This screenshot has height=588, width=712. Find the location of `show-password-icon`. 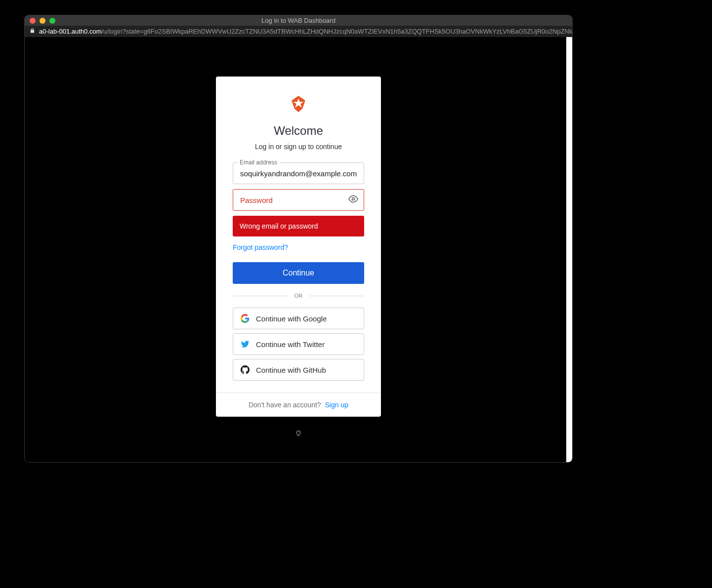

show-password-icon is located at coordinates (353, 200).